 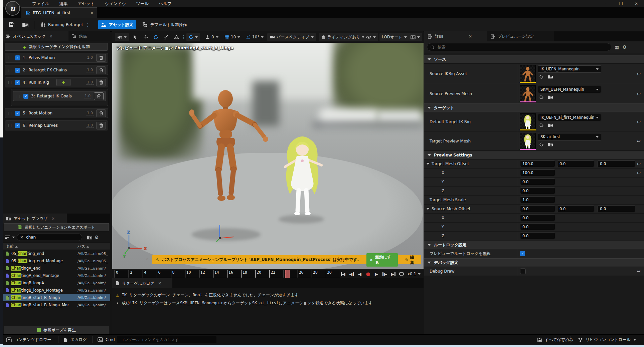 I want to click on op-row-remap-curves: ⋮⋮ ✓ 6: Remap Curves 1.0, so click(x=56, y=125).